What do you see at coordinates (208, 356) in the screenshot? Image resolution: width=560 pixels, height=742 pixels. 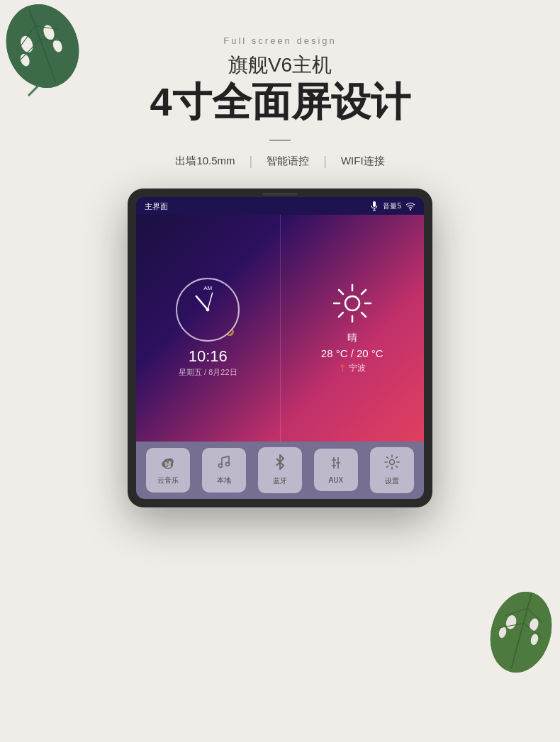 I see `time-display: 10:16` at bounding box center [208, 356].